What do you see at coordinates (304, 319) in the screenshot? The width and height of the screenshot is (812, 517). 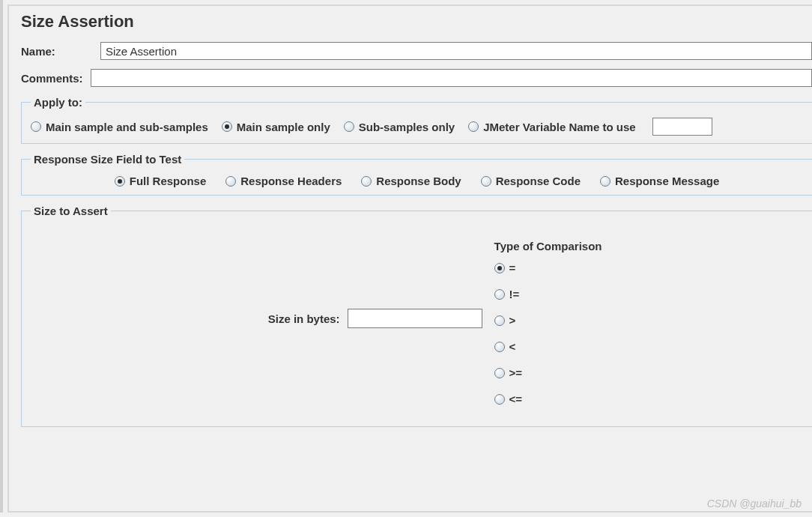 I see `size-bytes-label: Size in bytes:` at bounding box center [304, 319].